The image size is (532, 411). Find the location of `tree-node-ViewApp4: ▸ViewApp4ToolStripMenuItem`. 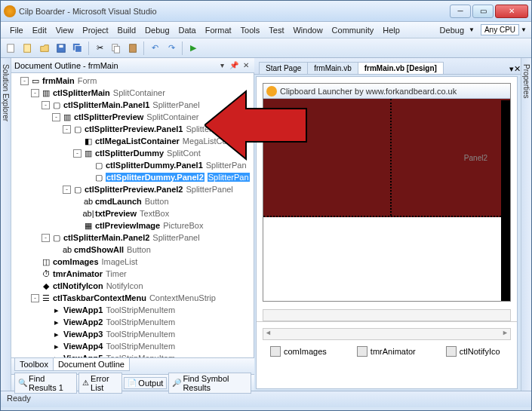

tree-node-ViewApp4: ▸ViewApp4ToolStripMenuItem is located at coordinates (133, 346).